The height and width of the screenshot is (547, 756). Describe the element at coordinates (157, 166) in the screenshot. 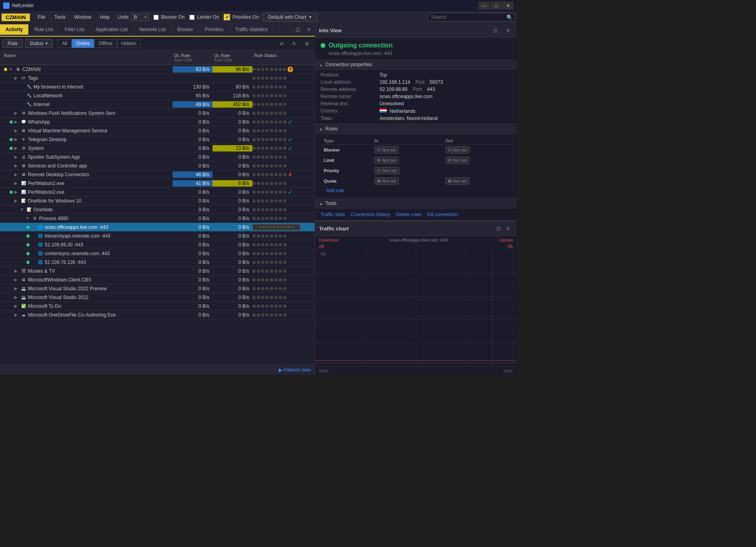

I see `table-row: ▶🖥Services and Controller app0 B/s0 B/s` at that location.